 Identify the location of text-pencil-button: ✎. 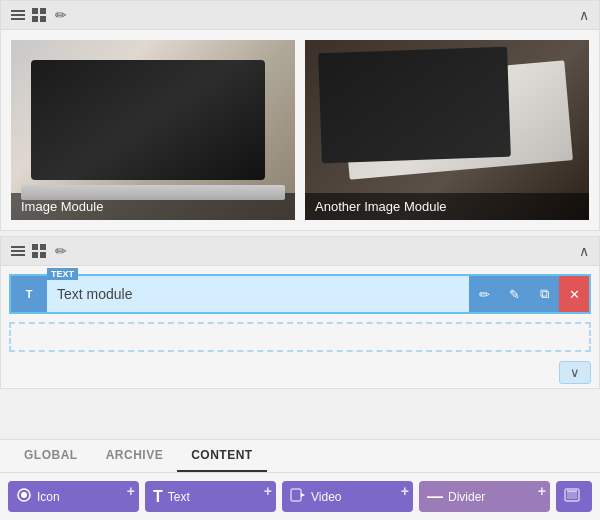
(514, 294).